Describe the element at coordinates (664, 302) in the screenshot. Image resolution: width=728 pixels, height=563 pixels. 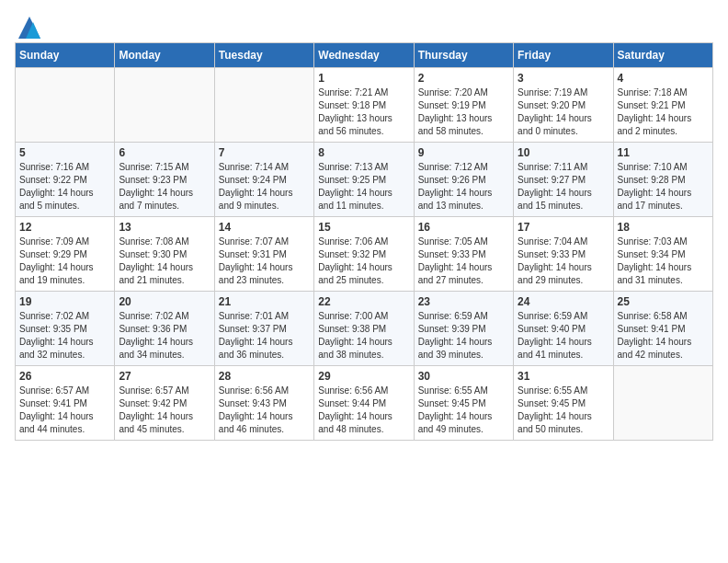
I see `day-number: 25` at that location.